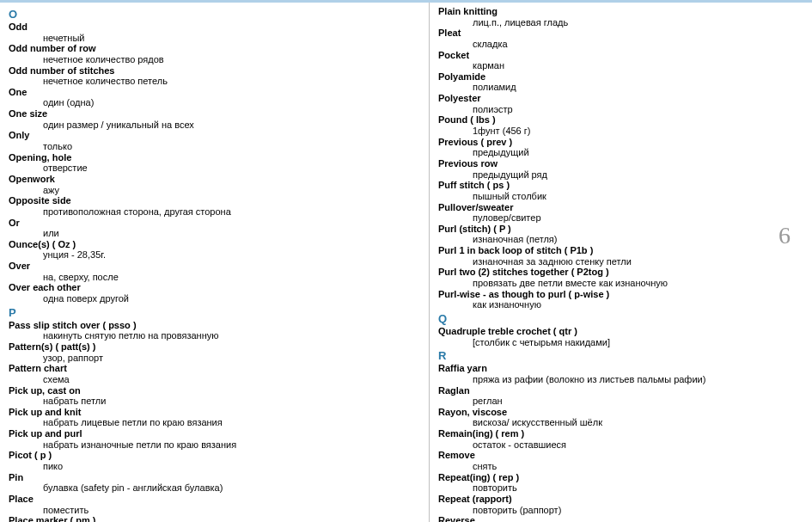 This screenshot has height=522, width=812. Describe the element at coordinates (601, 499) in the screenshot. I see `entry-term: Repeat (rapport)` at that location.